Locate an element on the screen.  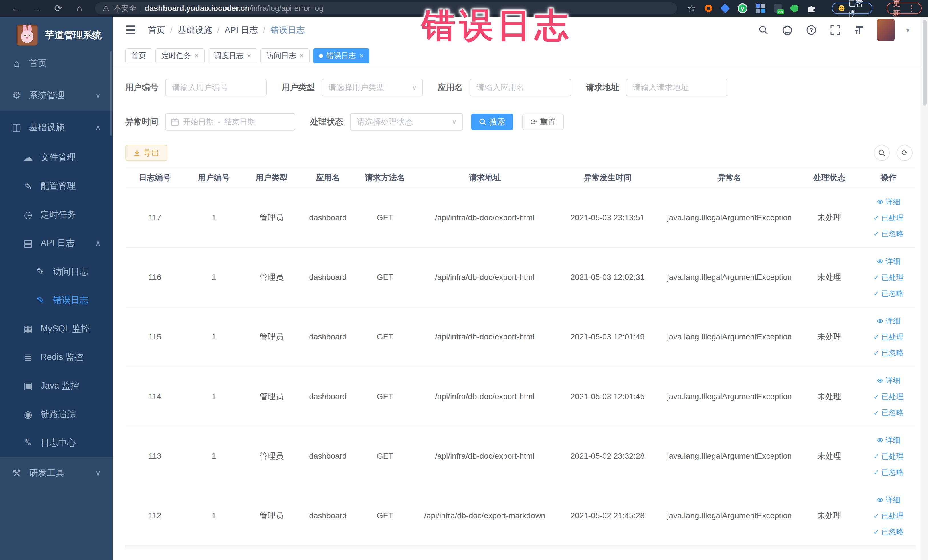
extension-grid-icon is located at coordinates (760, 8).